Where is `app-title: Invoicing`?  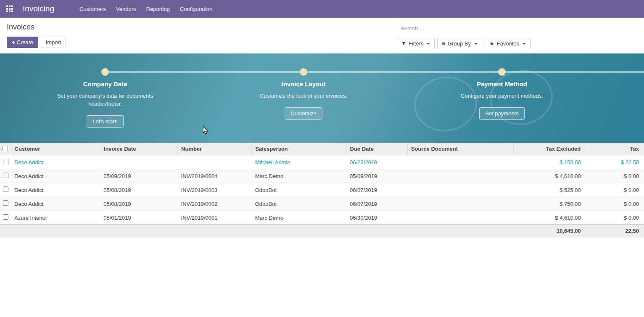 app-title: Invoicing is located at coordinates (39, 9).